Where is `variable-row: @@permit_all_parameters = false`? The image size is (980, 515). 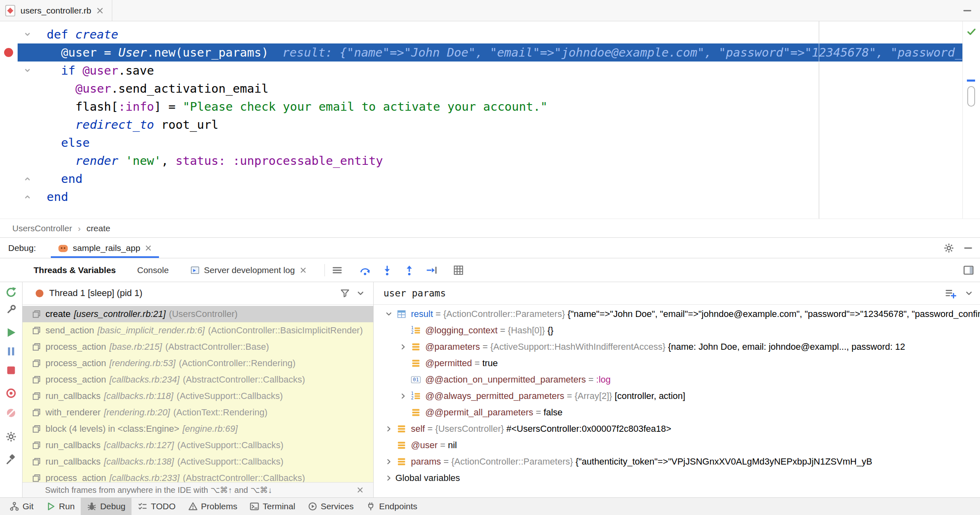 variable-row: @@permit_all_parameters = false is located at coordinates (677, 412).